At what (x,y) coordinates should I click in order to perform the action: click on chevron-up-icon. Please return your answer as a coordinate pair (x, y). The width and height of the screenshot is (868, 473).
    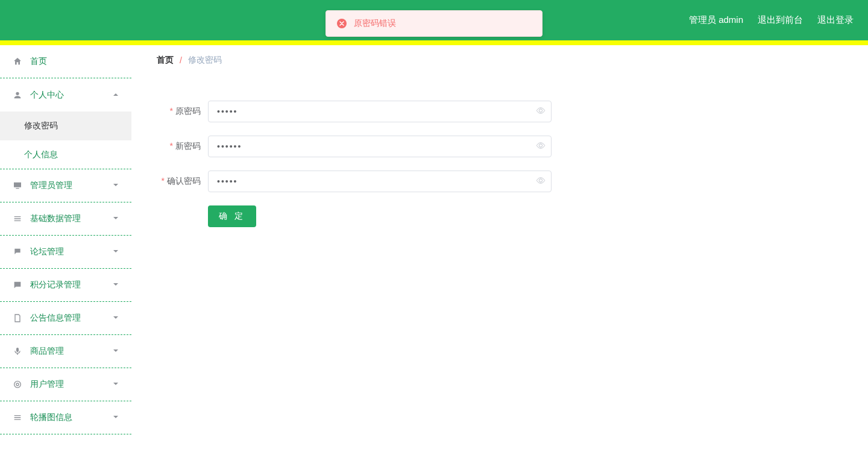
    Looking at the image, I should click on (116, 95).